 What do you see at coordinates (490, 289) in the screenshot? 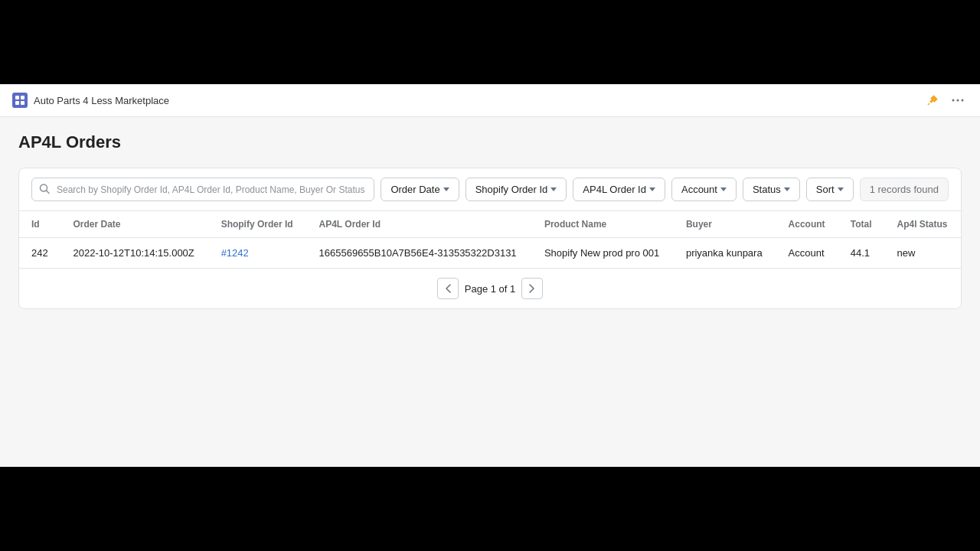
I see `page-info: Page 1 of 1` at bounding box center [490, 289].